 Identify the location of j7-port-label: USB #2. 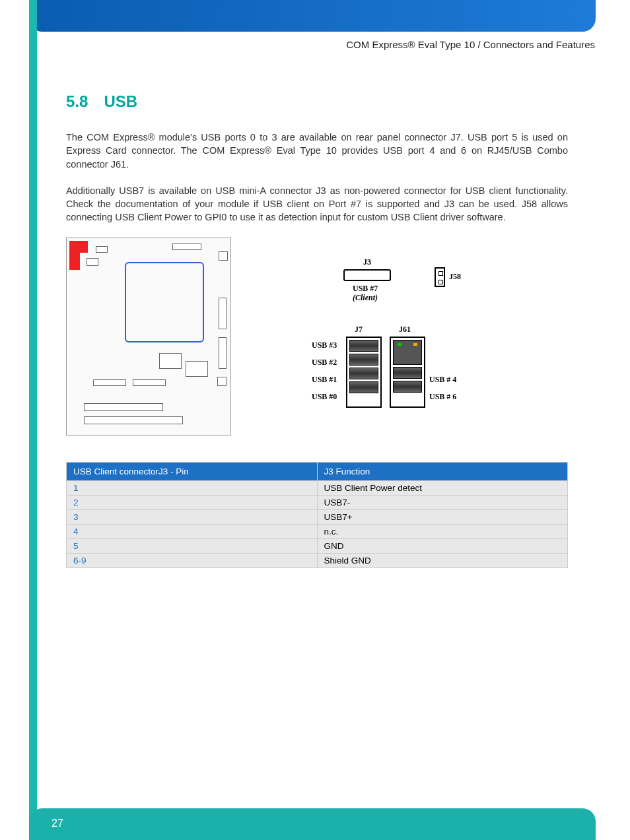
(324, 363).